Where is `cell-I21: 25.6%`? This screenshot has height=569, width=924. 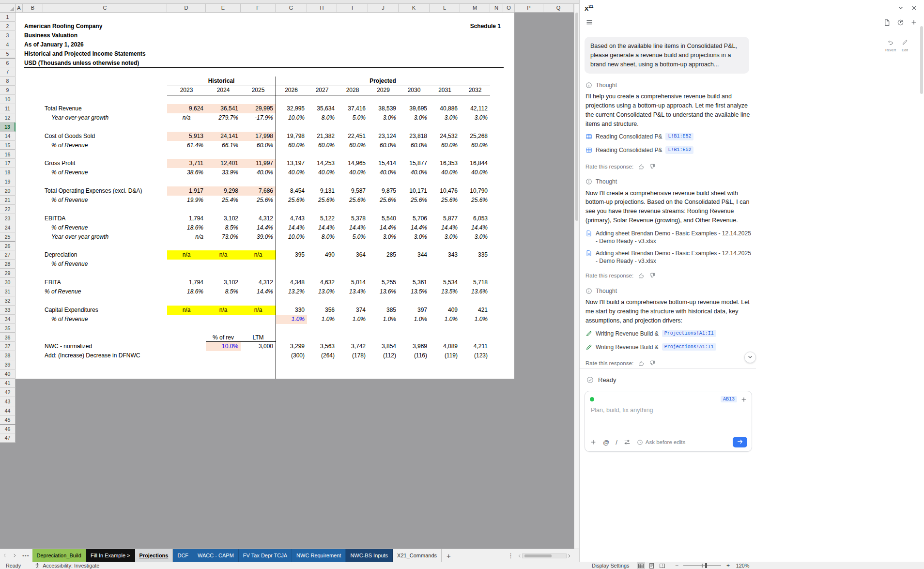
cell-I21: 25.6% is located at coordinates (353, 200).